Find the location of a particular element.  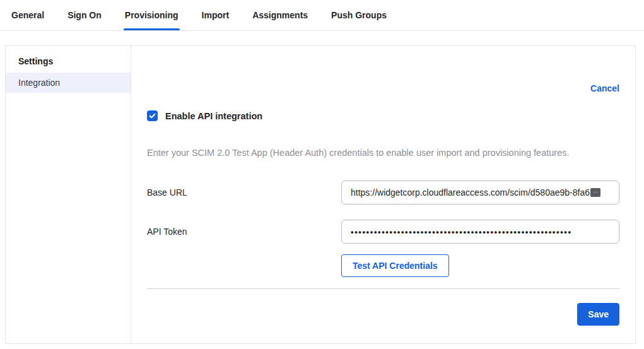

tab-provisioning: Provisioning is located at coordinates (151, 15).